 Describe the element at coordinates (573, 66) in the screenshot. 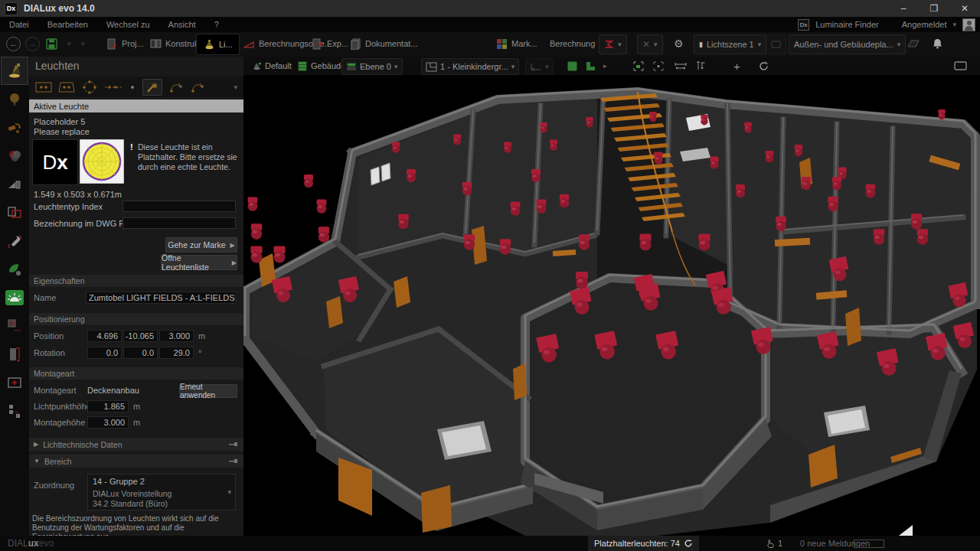

I see `fill-tool` at that location.